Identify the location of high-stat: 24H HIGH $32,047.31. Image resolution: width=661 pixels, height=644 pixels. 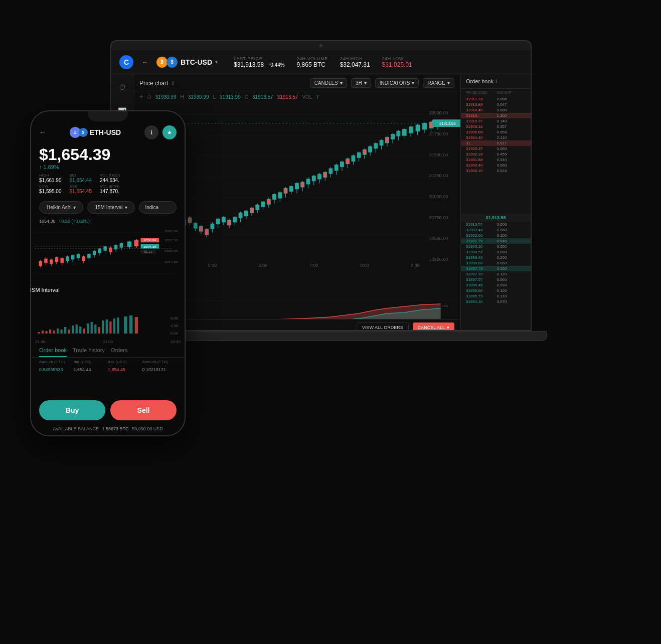
(355, 62).